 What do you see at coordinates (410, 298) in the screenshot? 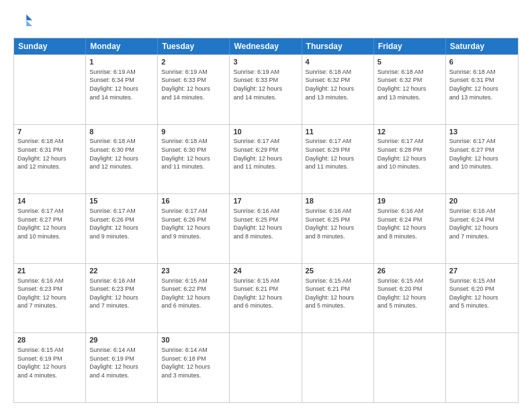
I see `calendar-cell-26: 26Sunrise: 6:15 AM Sunset: 6:20 PM Dayli…` at bounding box center [410, 298].